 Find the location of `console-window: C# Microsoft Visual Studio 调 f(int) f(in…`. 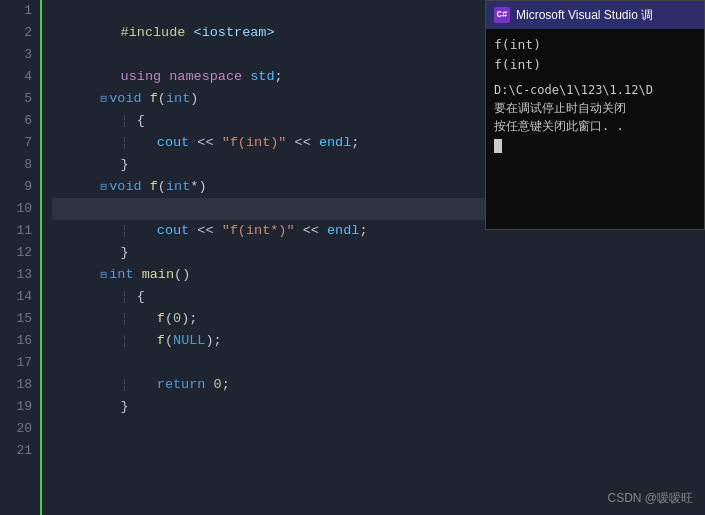

console-window: C# Microsoft Visual Studio 调 f(int) f(in… is located at coordinates (595, 115).